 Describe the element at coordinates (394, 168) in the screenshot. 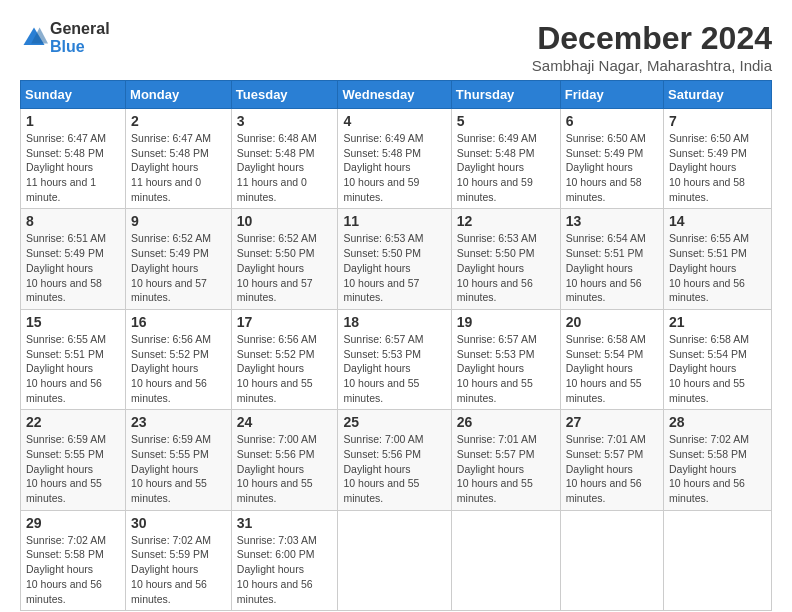

I see `day-info: Sunrise: 6:49 AMSunset: 5:48 PMDaylight …` at that location.